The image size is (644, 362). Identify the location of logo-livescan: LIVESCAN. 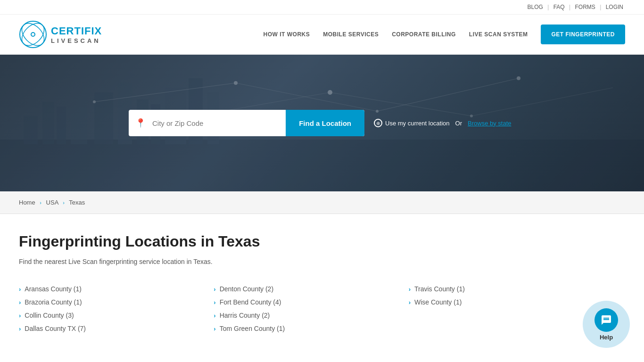
(76, 41).